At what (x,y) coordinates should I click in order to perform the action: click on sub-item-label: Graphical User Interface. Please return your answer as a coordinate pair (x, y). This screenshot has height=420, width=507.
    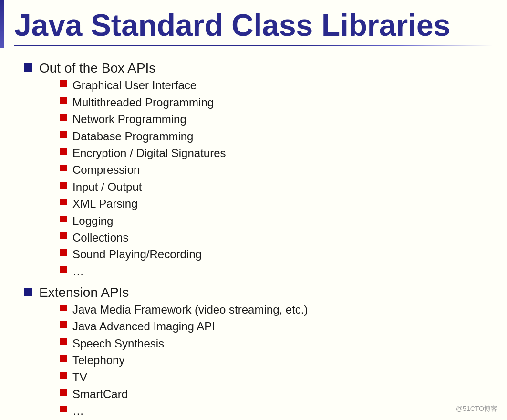
    Looking at the image, I should click on (135, 85).